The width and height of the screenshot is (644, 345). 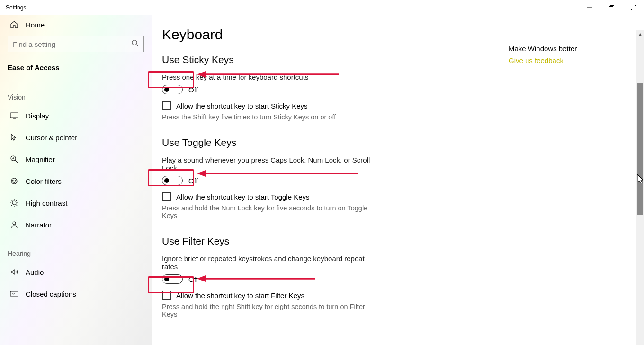 What do you see at coordinates (44, 181) in the screenshot?
I see `sidebar-item-label: Color filters` at bounding box center [44, 181].